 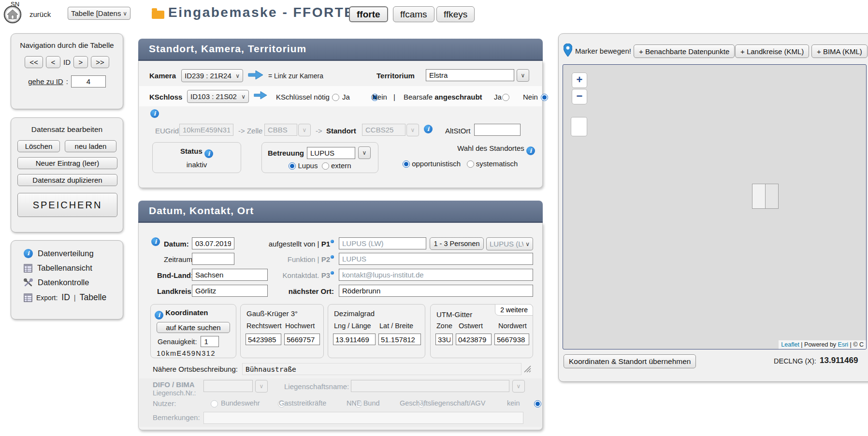 I want to click on p1-input, so click(x=383, y=244).